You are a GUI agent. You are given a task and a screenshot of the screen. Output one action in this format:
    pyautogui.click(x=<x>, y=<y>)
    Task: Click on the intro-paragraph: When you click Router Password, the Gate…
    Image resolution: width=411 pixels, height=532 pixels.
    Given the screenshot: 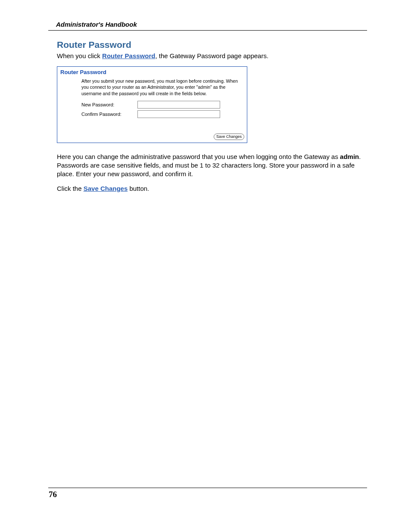 What is the action you would take?
    pyautogui.click(x=212, y=56)
    